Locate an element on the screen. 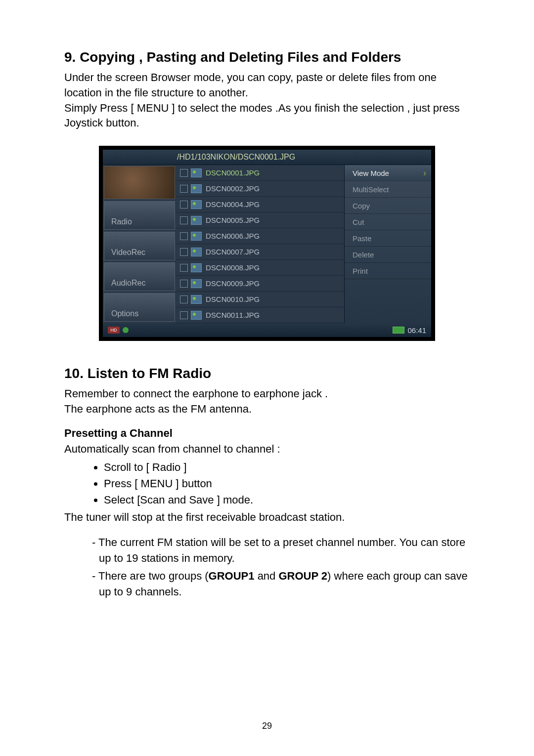 This screenshot has height=756, width=534. file-row: DSCN0006.JPG is located at coordinates (260, 236).